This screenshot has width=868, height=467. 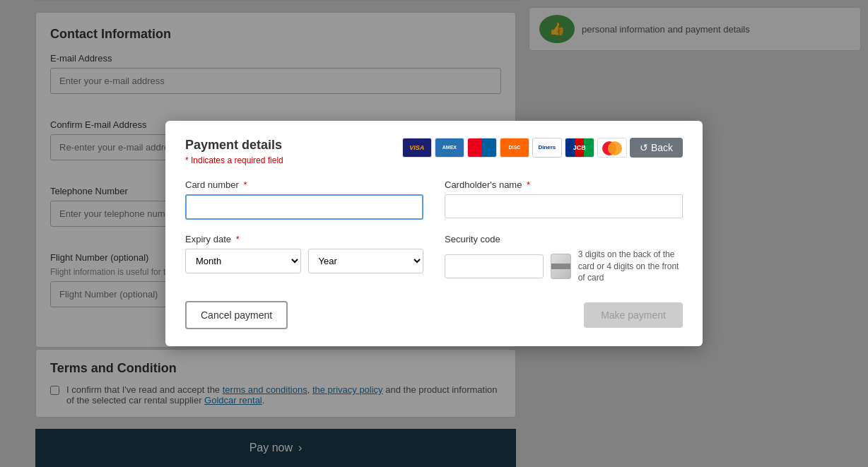 What do you see at coordinates (304, 261) in the screenshot?
I see `expiry-row: Month 01 02 03 04 05 06 07 08 09 10 11 1…` at bounding box center [304, 261].